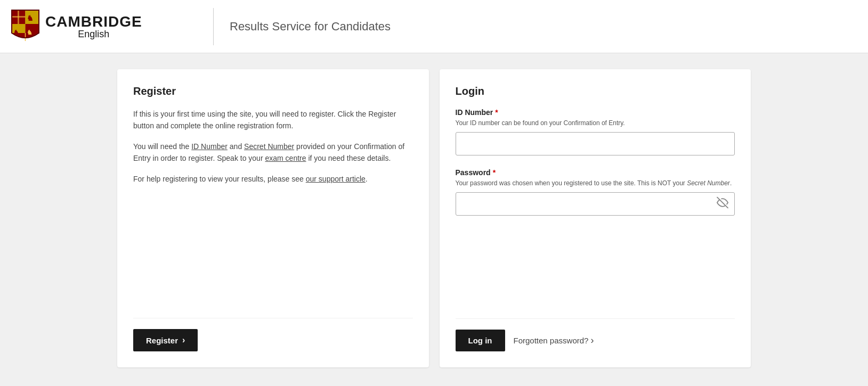 This screenshot has width=868, height=386. What do you see at coordinates (596, 124) in the screenshot?
I see `id-number-hint: Your ID number can be found on your Conf…` at bounding box center [596, 124].